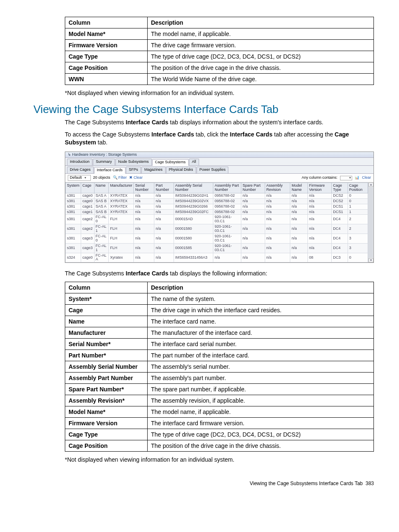  I want to click on any-column-label: Any column contains:, so click(320, 178).